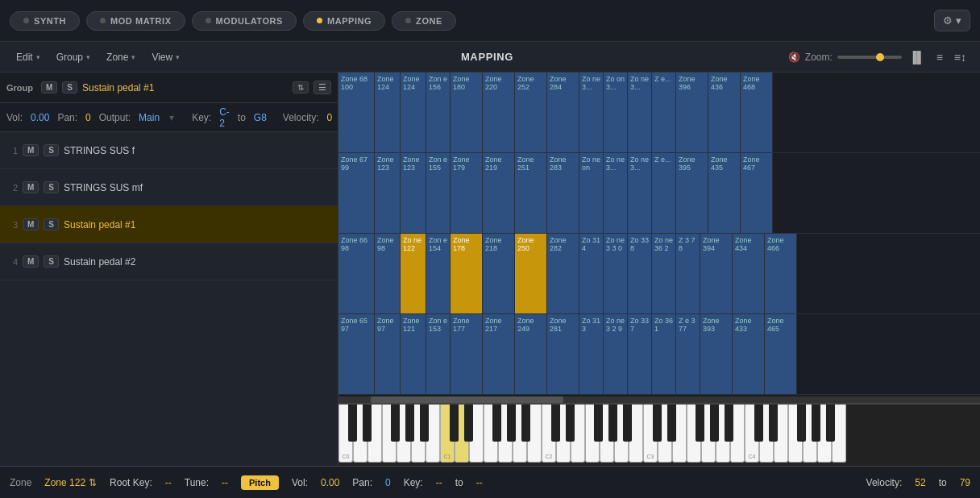 The image size is (980, 498). I want to click on bottom-vol-val: 0.00, so click(330, 483).